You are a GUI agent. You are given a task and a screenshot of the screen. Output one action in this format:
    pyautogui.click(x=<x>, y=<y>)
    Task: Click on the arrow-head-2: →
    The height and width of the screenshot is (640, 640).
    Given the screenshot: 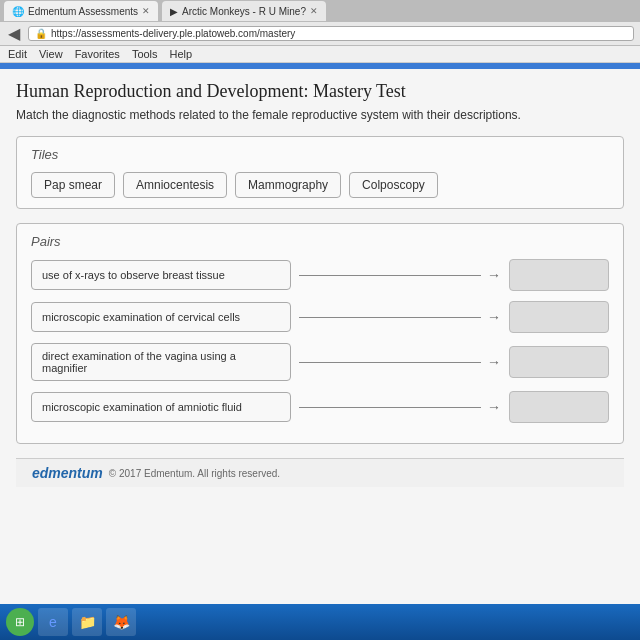 What is the action you would take?
    pyautogui.click(x=494, y=317)
    